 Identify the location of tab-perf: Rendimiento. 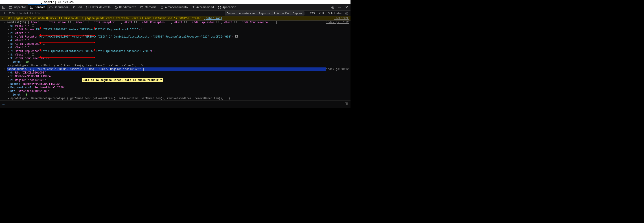
(126, 7).